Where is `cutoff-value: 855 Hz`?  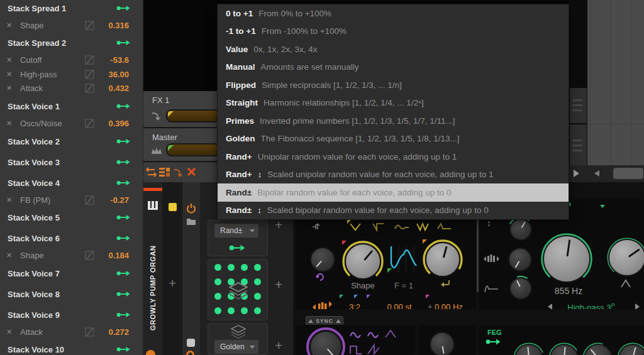 cutoff-value: 855 Hz is located at coordinates (569, 291).